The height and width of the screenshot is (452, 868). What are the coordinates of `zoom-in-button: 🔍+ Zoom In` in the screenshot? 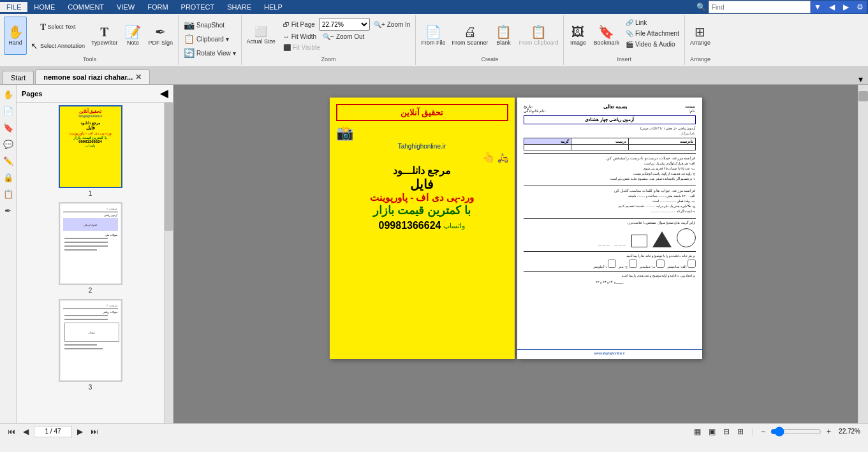 It's located at (392, 24).